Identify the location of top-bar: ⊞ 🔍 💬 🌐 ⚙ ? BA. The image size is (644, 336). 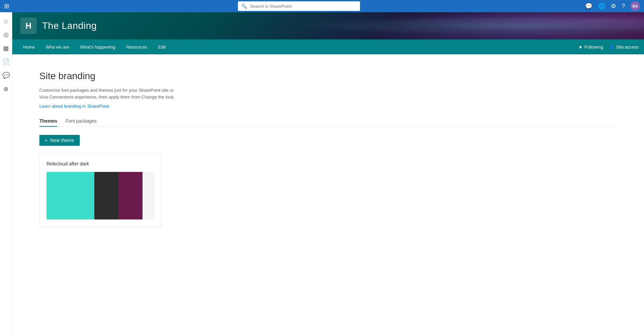
(322, 6).